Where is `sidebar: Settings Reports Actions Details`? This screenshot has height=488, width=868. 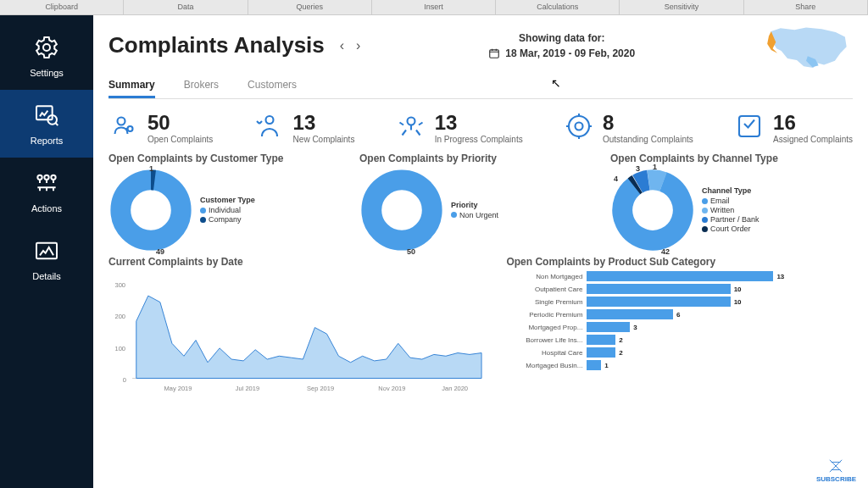 sidebar: Settings Reports Actions Details is located at coordinates (47, 252).